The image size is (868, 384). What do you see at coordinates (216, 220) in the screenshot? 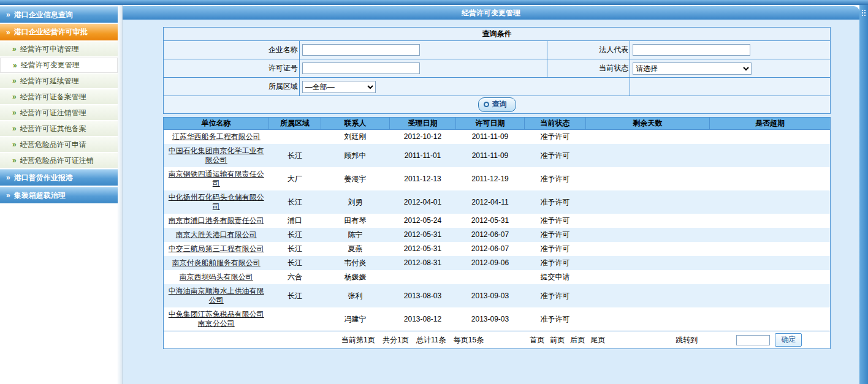
I see `company-name-link: 南京市浦口港务有限责任公司` at bounding box center [216, 220].